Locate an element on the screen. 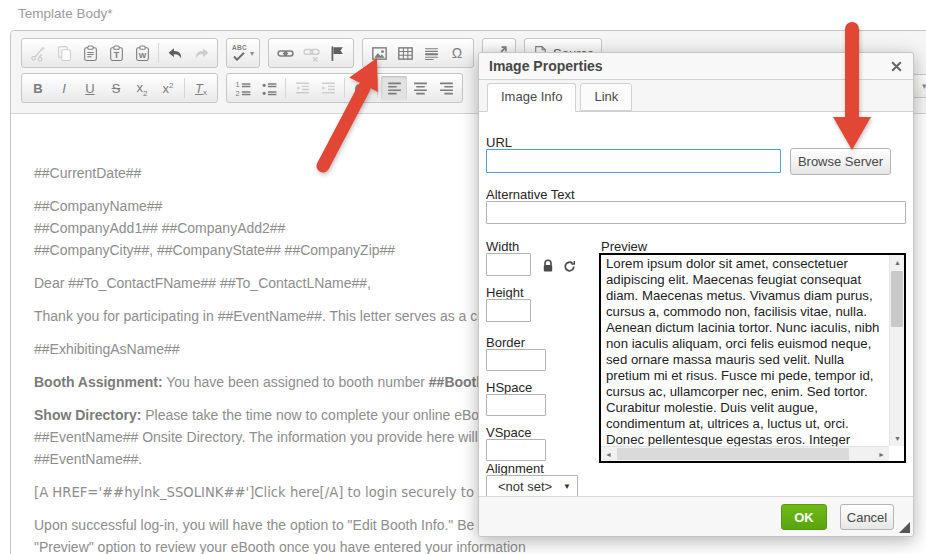 This screenshot has width=926, height=554. hspace-label: HSpace is located at coordinates (509, 388).